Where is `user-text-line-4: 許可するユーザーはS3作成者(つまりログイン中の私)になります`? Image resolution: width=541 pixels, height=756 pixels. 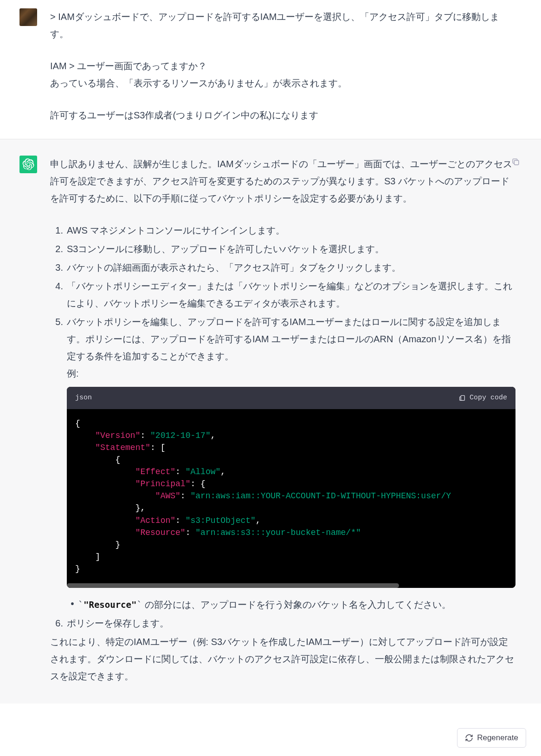
user-text-line-4: 許可するユーザーはS3作成者(つまりログイン中の私)になります is located at coordinates (283, 115).